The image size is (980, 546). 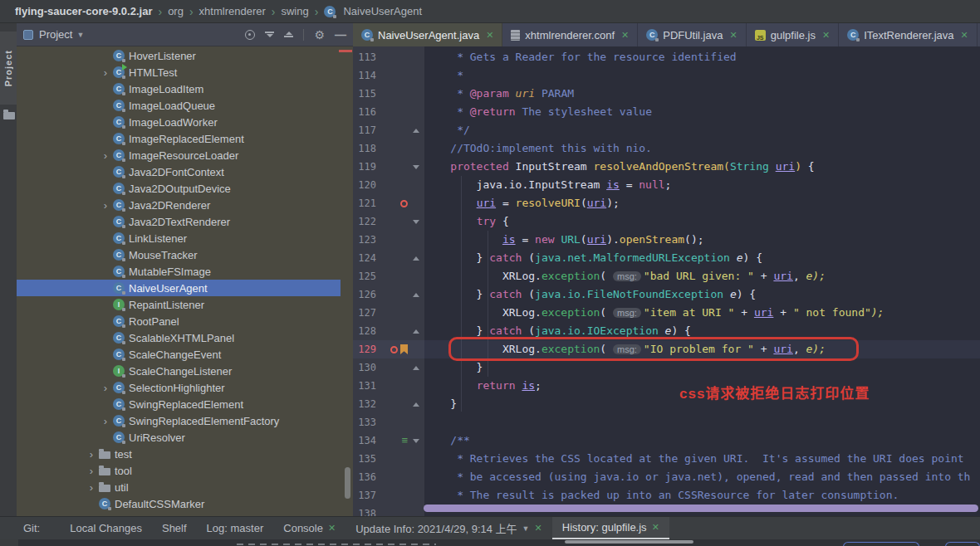 I want to click on line-number: 127, so click(x=365, y=313).